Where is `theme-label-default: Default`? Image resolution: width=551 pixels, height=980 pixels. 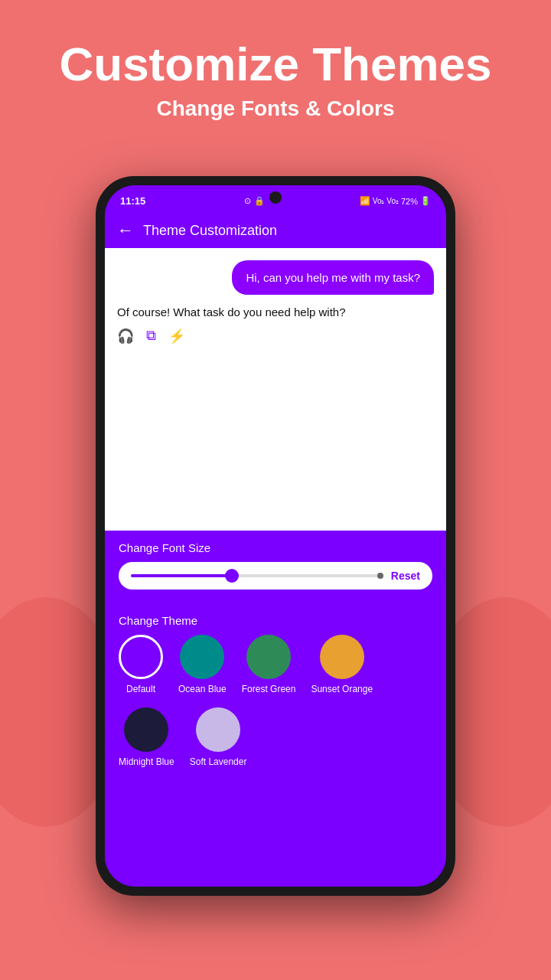 theme-label-default: Default is located at coordinates (141, 690).